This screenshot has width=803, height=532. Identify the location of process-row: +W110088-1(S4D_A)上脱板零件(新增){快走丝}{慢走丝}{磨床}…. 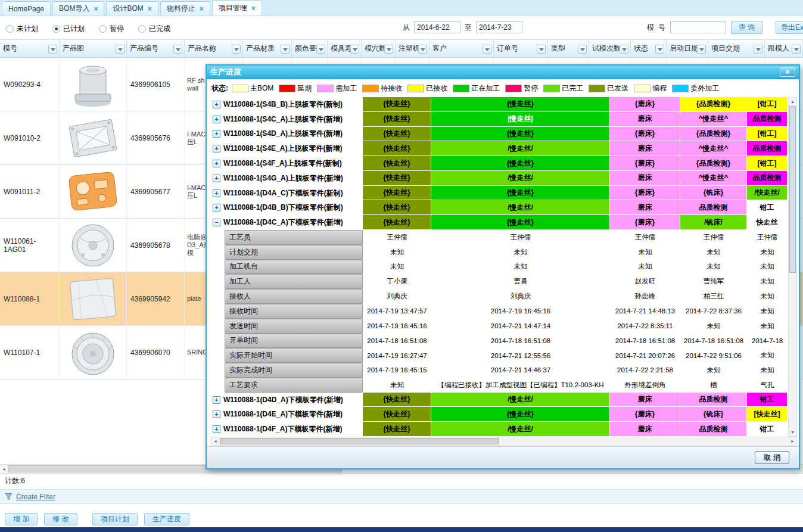
(499, 135).